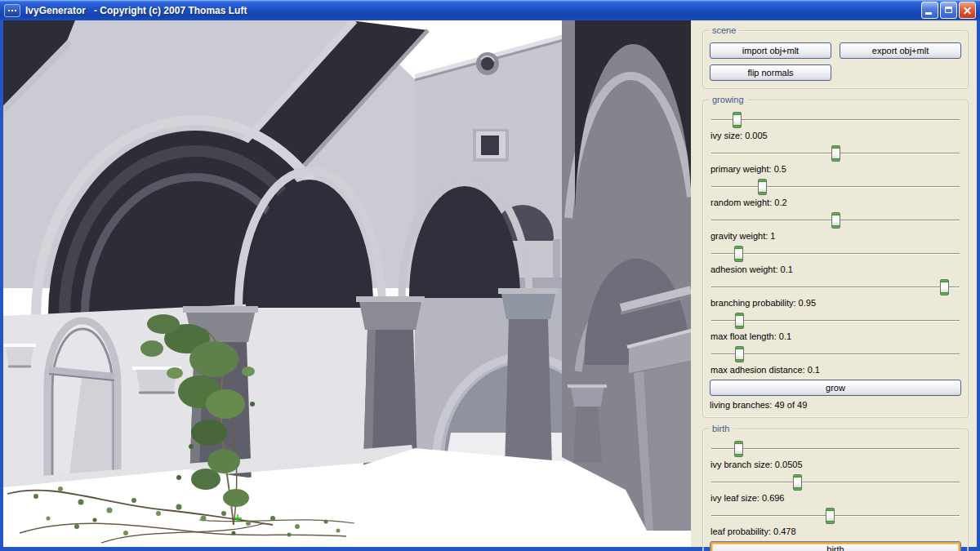  Describe the element at coordinates (929, 10) in the screenshot. I see `minimize-button` at that location.